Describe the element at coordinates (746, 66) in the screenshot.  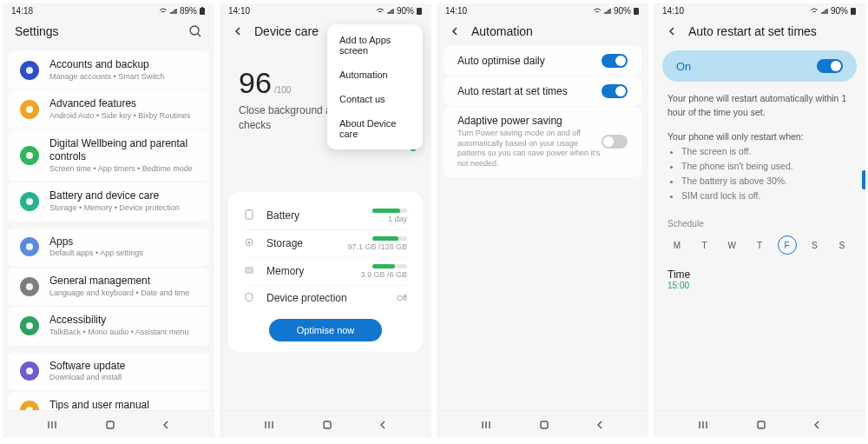
I see `on-label: On` at that location.